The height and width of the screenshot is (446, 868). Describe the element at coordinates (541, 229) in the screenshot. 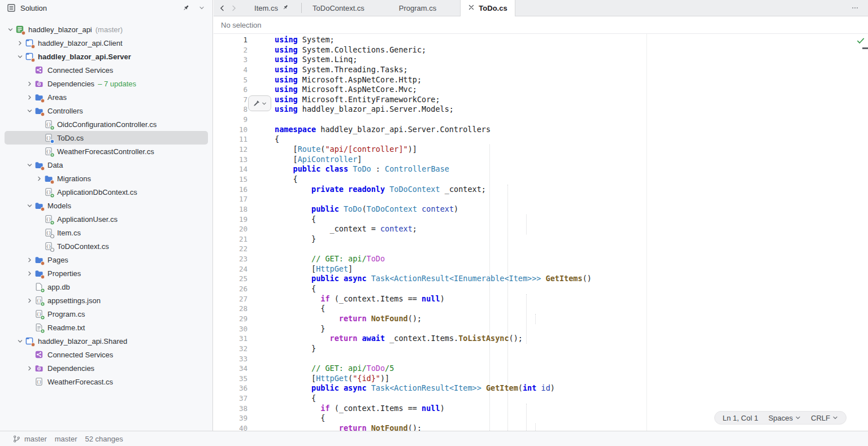

I see `code-line: 20 _context = context;` at that location.